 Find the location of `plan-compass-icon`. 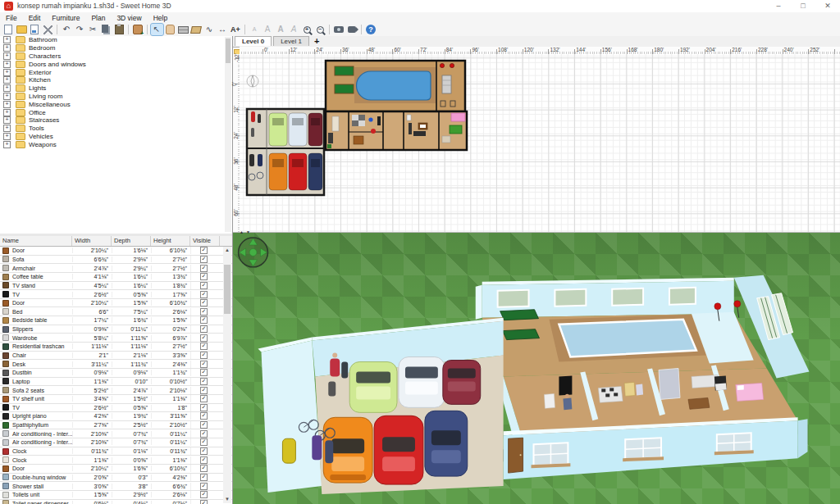

plan-compass-icon is located at coordinates (253, 81).